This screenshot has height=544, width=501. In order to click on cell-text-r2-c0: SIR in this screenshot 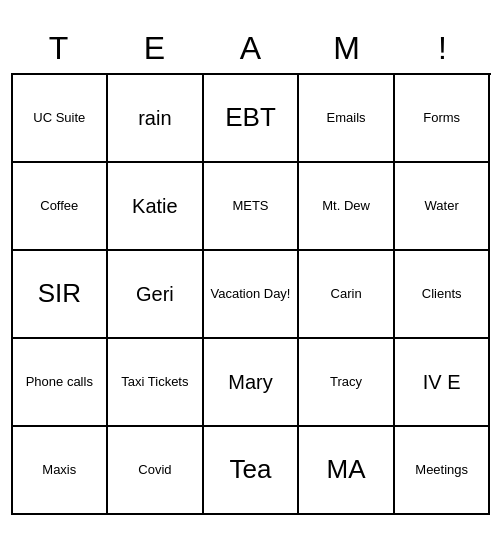, I will do `click(60, 294)`.